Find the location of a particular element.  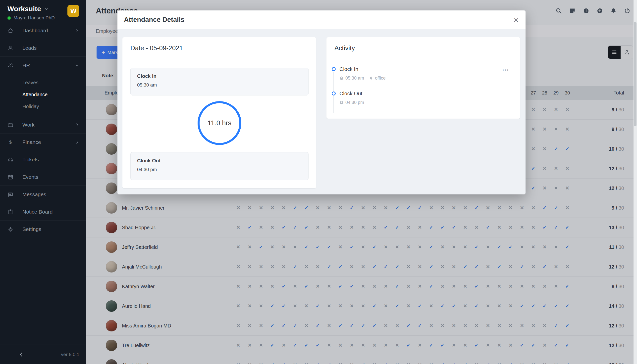

clock-out-label: Clock Out is located at coordinates (219, 161).